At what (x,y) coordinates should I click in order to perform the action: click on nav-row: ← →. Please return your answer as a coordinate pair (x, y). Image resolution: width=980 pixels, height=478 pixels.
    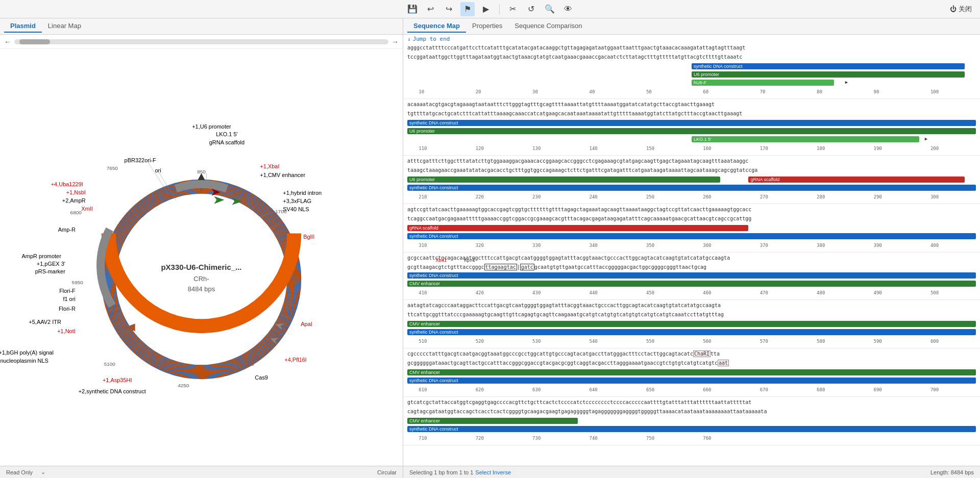
    Looking at the image, I should click on (201, 42).